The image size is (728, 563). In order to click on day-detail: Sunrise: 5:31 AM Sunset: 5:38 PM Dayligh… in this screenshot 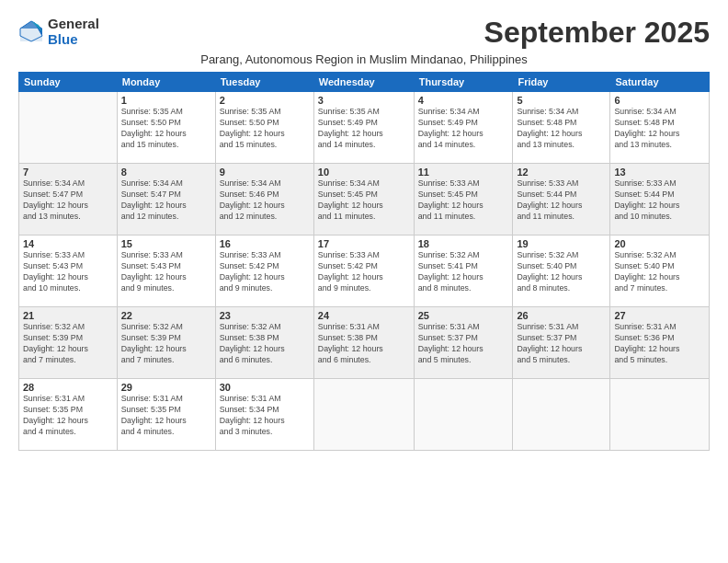, I will do `click(364, 344)`.